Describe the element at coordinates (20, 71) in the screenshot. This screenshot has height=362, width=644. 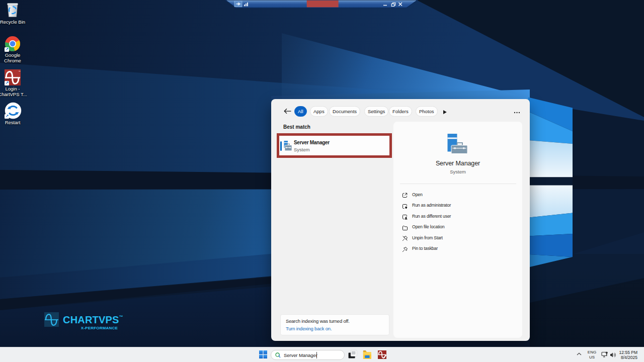
I see `svg-text: ™` at that location.